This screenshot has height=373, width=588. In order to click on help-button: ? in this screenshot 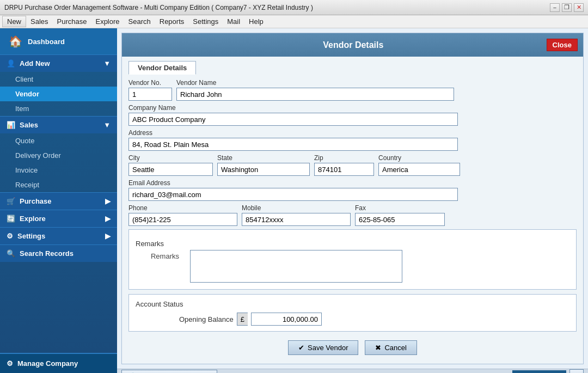, I will do `click(577, 371)`.